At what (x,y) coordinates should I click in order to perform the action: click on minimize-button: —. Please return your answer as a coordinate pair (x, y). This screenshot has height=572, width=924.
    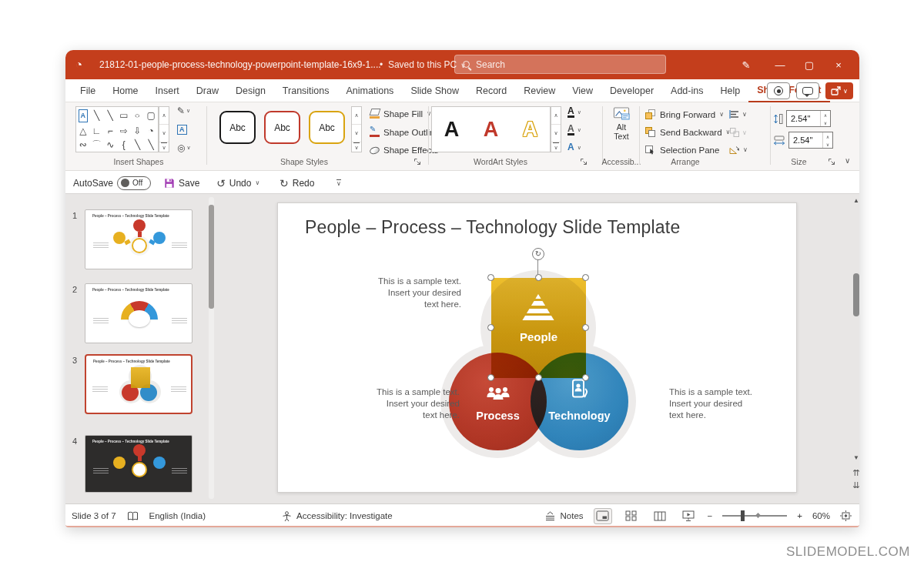
    Looking at the image, I should click on (780, 65).